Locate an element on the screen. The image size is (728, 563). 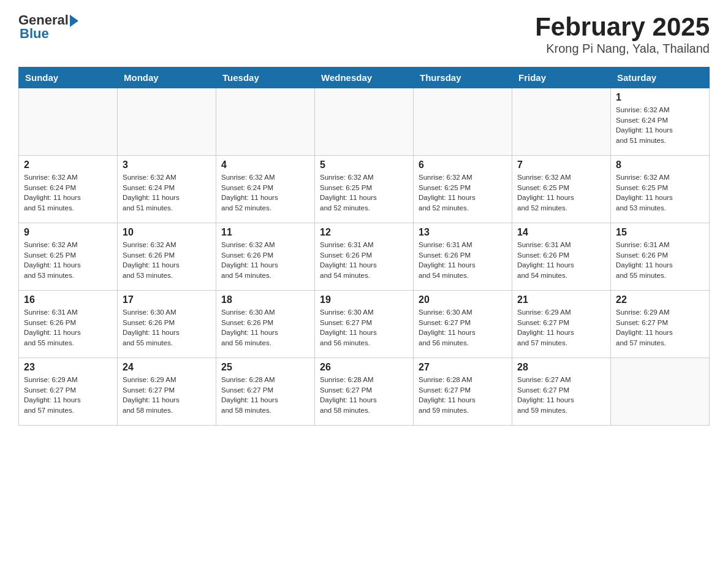
day-number: 13 is located at coordinates (463, 232).